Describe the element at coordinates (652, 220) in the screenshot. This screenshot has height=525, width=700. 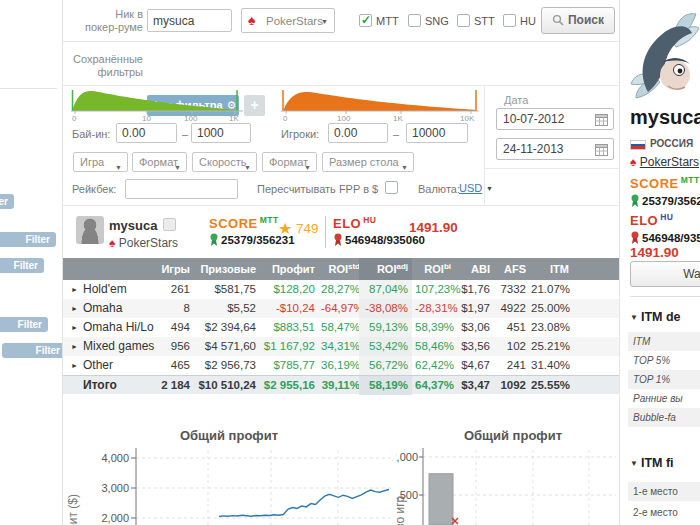
I see `sidebar-elo-label: ELOHU` at that location.